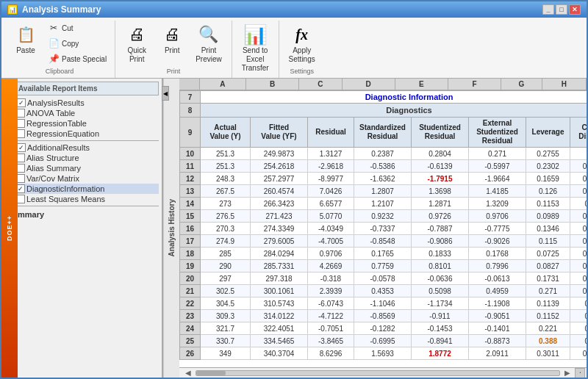  What do you see at coordinates (575, 10) in the screenshot?
I see `close-button: ✕` at bounding box center [575, 10].